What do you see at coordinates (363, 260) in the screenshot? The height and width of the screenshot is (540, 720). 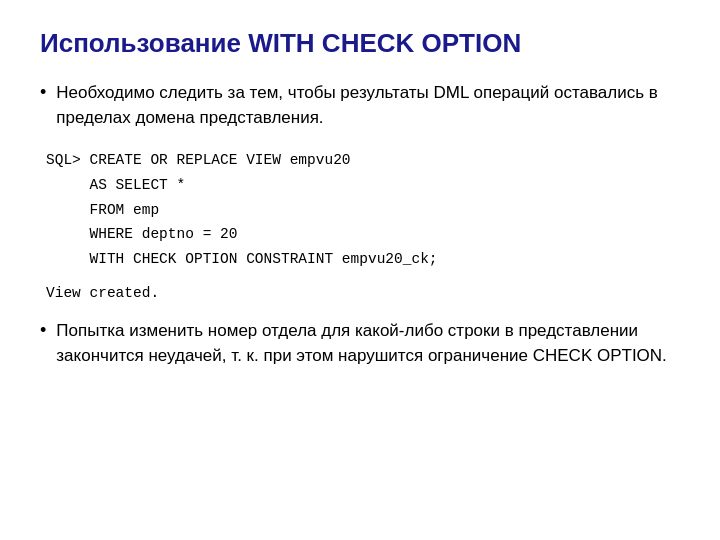 I see `code-line-5: WITH CHECK OPTION CONSTRAINT empvu20_ck;` at bounding box center [363, 260].